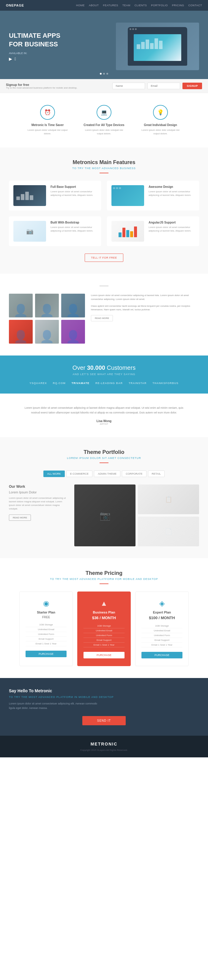  Describe the element at coordinates (46, 629) in the screenshot. I see `pricing-card-starter: ◉ Starter Plan FREE 1GB Storage Unlimite…` at that location.